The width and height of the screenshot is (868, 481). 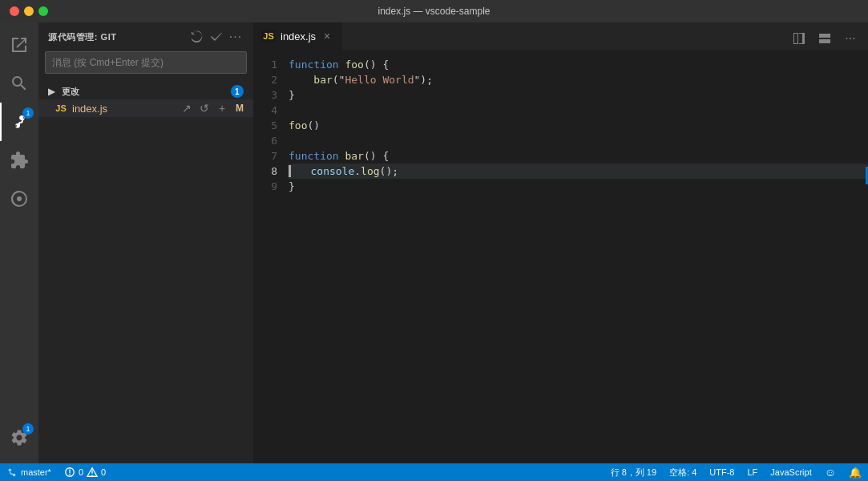 I want to click on extensions-activity-icon, so click(x=19, y=160).